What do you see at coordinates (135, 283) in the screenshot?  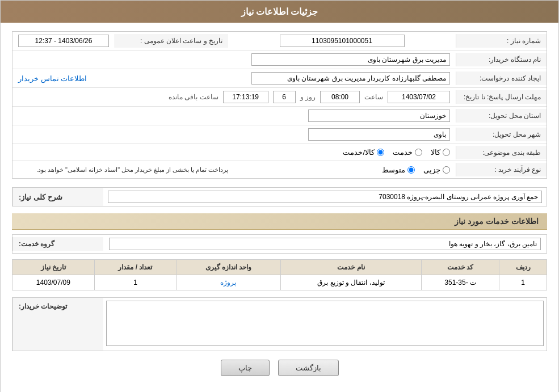 I see `cell-tedad: 1` at bounding box center [135, 283].